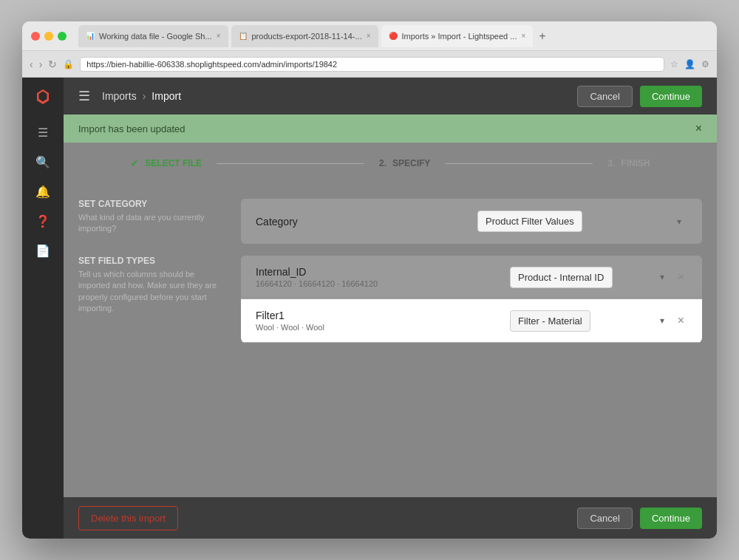  Describe the element at coordinates (120, 96) in the screenshot. I see `breadcrumb-parent: Imports` at that location.